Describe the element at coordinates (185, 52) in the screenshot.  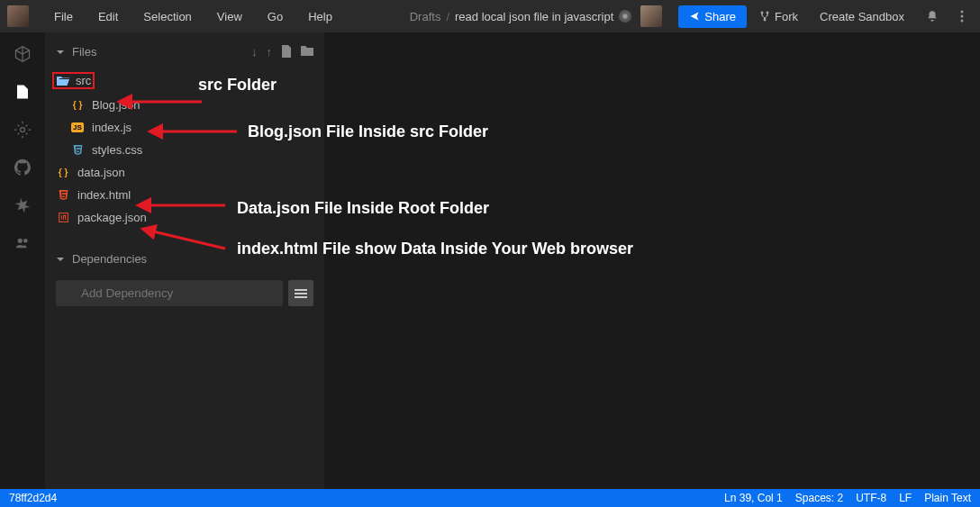
I see `files-panel-header: Files ↓ ↑` at that location.